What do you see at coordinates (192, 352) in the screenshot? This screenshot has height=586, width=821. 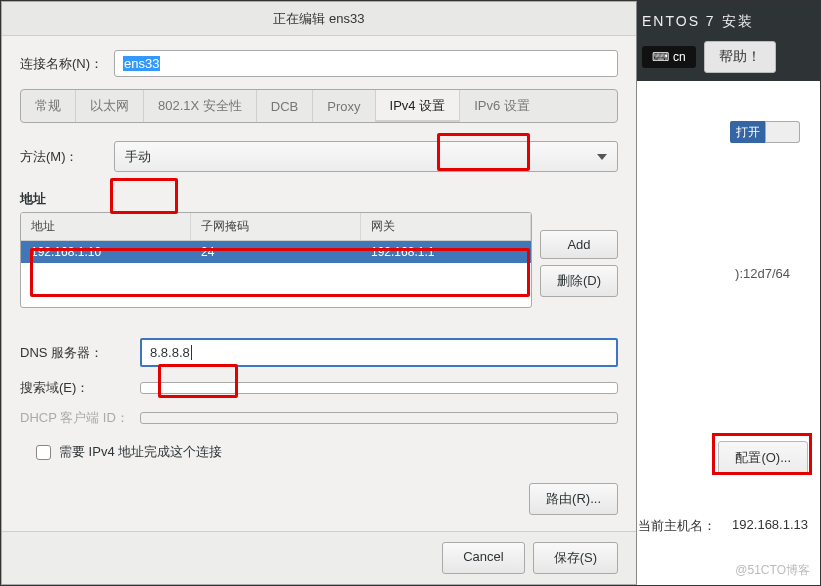 I see `text-cursor` at bounding box center [192, 352].